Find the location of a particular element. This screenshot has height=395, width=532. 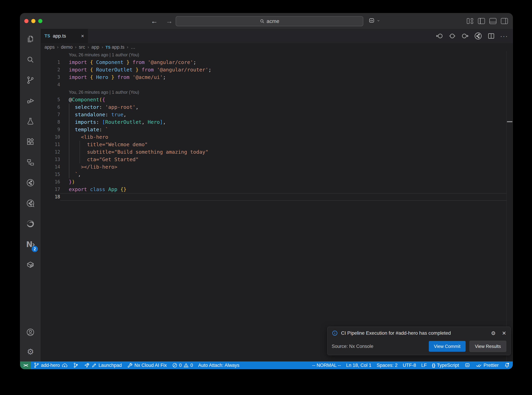

edge-tools-icon is located at coordinates (31, 224).